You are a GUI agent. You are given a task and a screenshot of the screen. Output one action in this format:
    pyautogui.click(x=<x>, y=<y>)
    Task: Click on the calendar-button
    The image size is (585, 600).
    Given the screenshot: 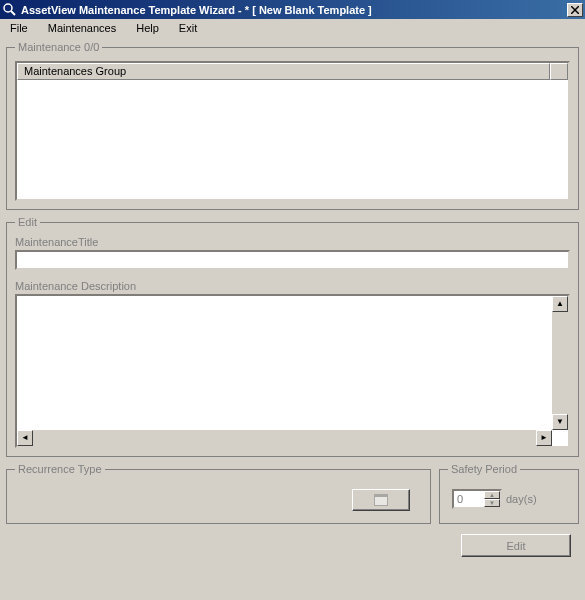 What is the action you would take?
    pyautogui.click(x=381, y=500)
    